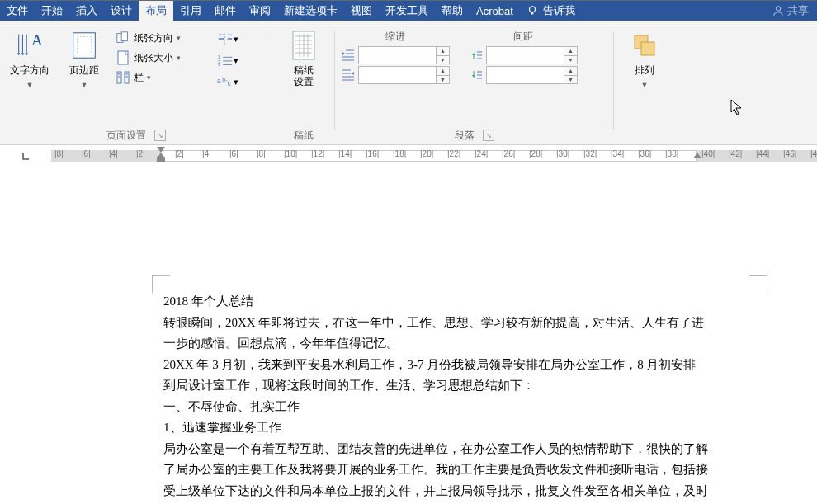 Image resolution: width=817 pixels, height=504 pixels. Describe the element at coordinates (126, 135) in the screenshot. I see `page-setup-group-label: 页面设置` at that location.